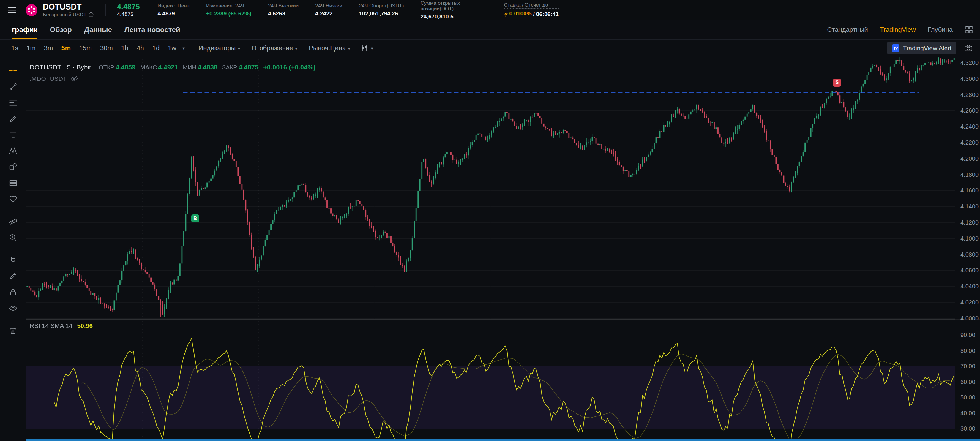  What do you see at coordinates (968, 366) in the screenshot?
I see `rsi-tick: 70.00` at bounding box center [968, 366].